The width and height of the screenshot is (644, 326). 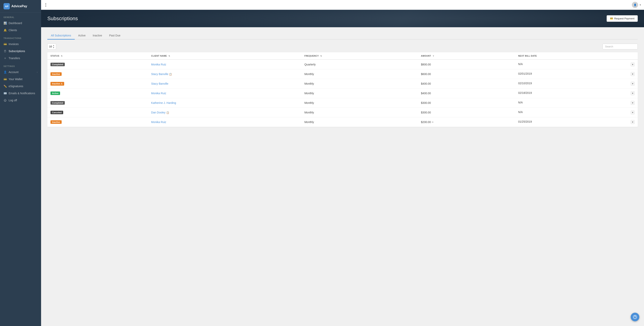 I want to click on cell-next-bill-date: 02/10/2019 ▾, so click(x=576, y=84).